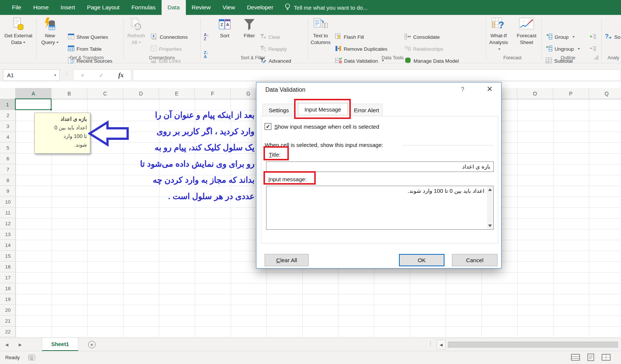 The width and height of the screenshot is (621, 364). I want to click on connections-button: Connections, so click(169, 37).